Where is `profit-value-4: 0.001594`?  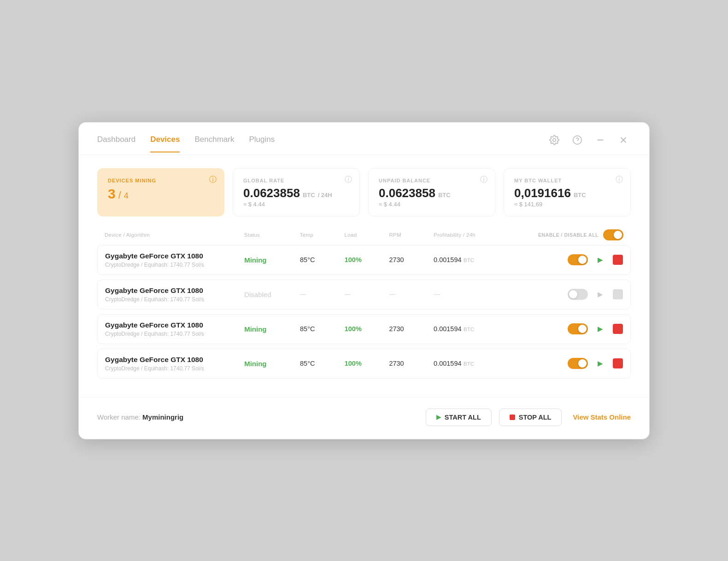
profit-value-4: 0.001594 is located at coordinates (447, 363).